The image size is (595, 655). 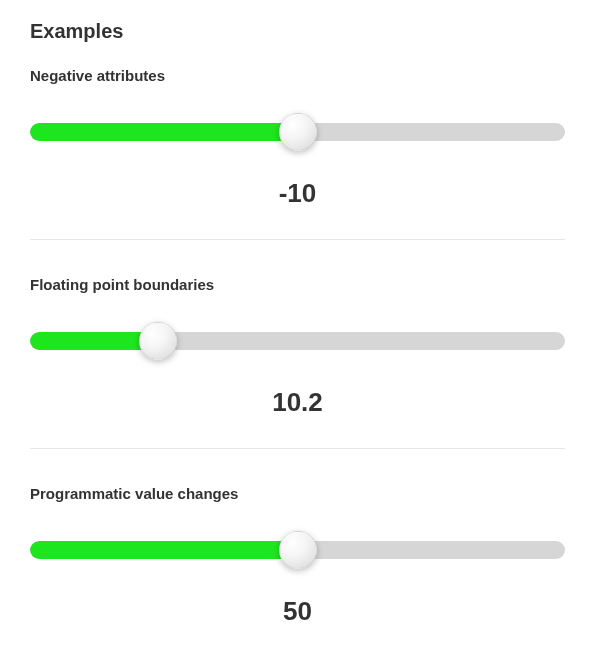 What do you see at coordinates (298, 194) in the screenshot?
I see `slider-value: -10` at bounding box center [298, 194].